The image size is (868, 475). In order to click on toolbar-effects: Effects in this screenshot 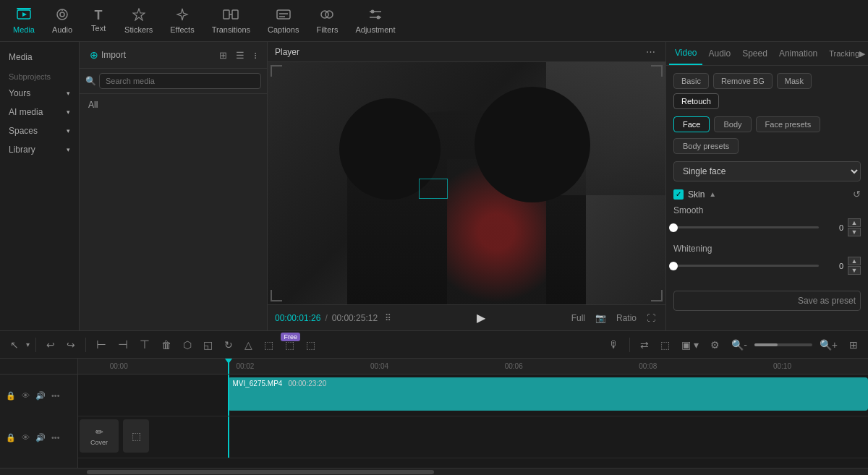, I will do `click(182, 21)`.